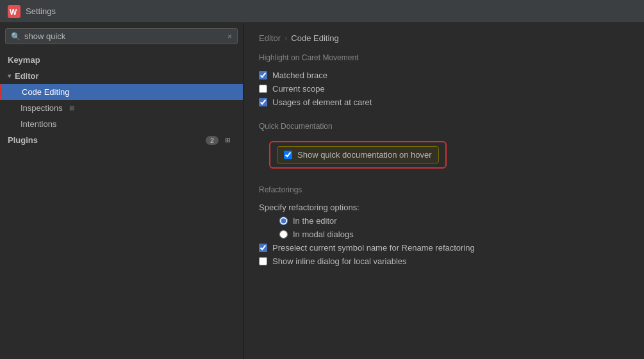 The height and width of the screenshot is (359, 644). I want to click on search-box: 🔍 ×, so click(122, 36).